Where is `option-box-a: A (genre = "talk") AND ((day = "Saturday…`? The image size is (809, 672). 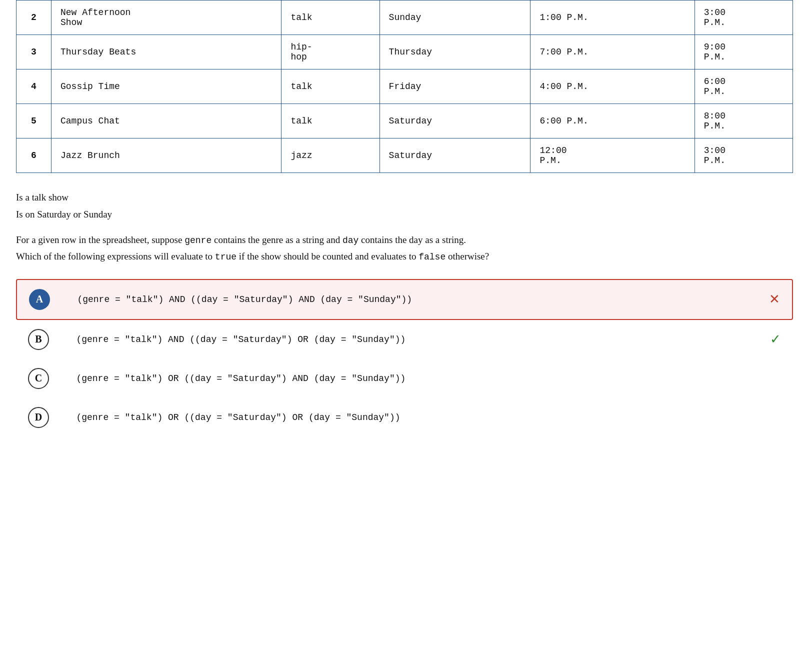 option-box-a: A (genre = "talk") AND ((day = "Saturday… is located at coordinates (404, 300).